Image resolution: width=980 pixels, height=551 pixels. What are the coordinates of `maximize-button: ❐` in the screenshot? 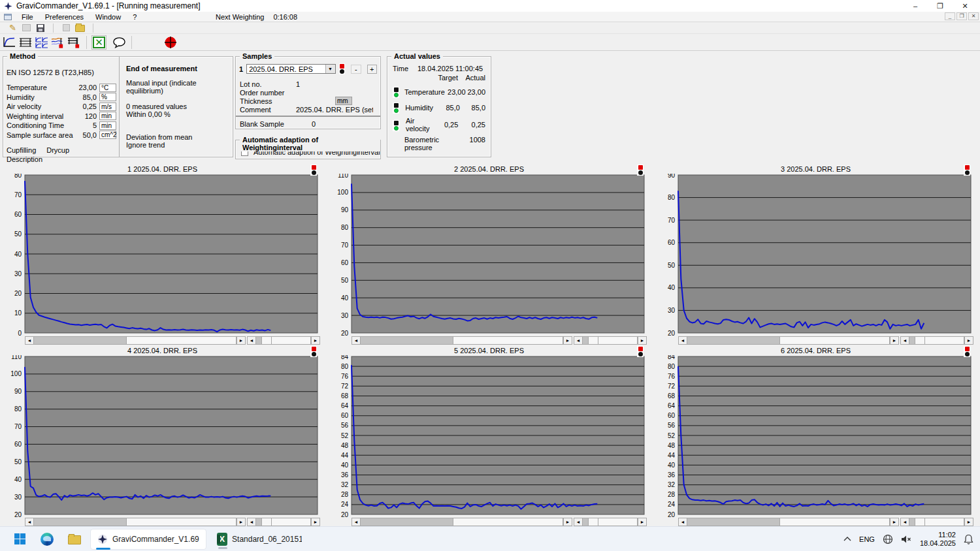 It's located at (940, 6).